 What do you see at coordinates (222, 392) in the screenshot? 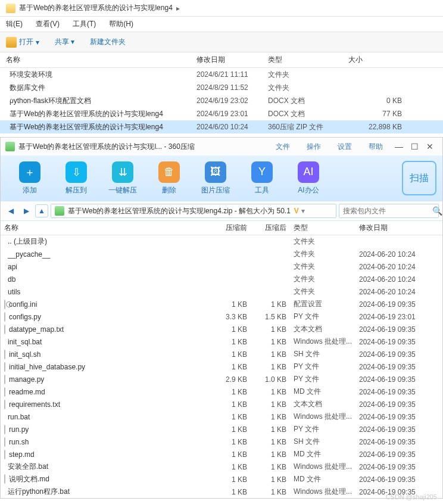
I see `zip-row: readme.md 1 KB 1 KB MD 文件 2024-06-19 09:…` at bounding box center [222, 392].